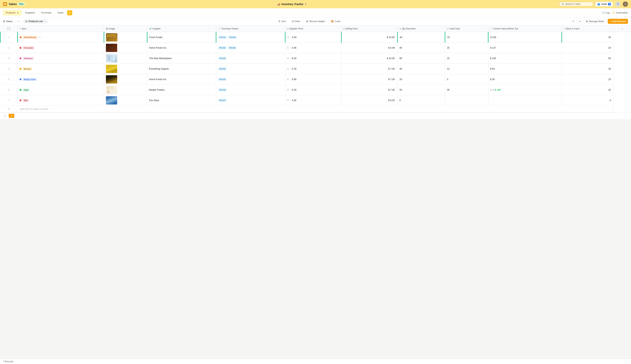  Describe the element at coordinates (26, 90) in the screenshot. I see `item-tag-6: Eggs` at that location.